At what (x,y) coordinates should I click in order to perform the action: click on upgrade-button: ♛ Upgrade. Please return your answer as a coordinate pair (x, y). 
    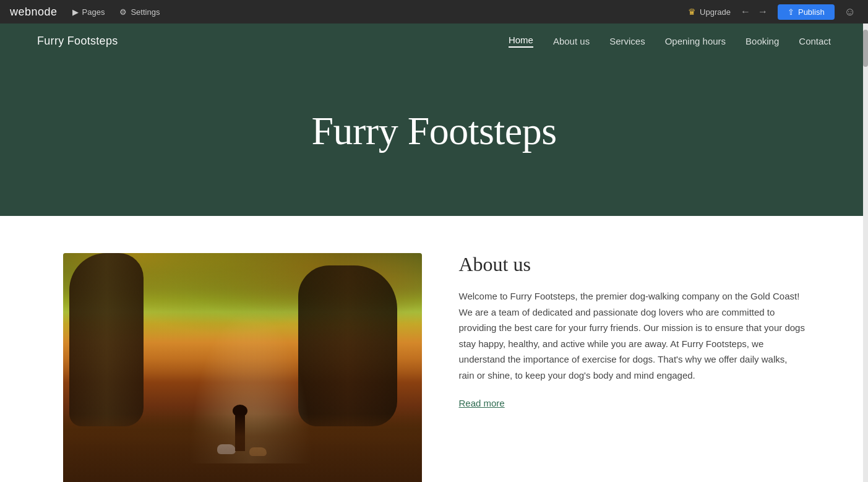
    Looking at the image, I should click on (709, 12).